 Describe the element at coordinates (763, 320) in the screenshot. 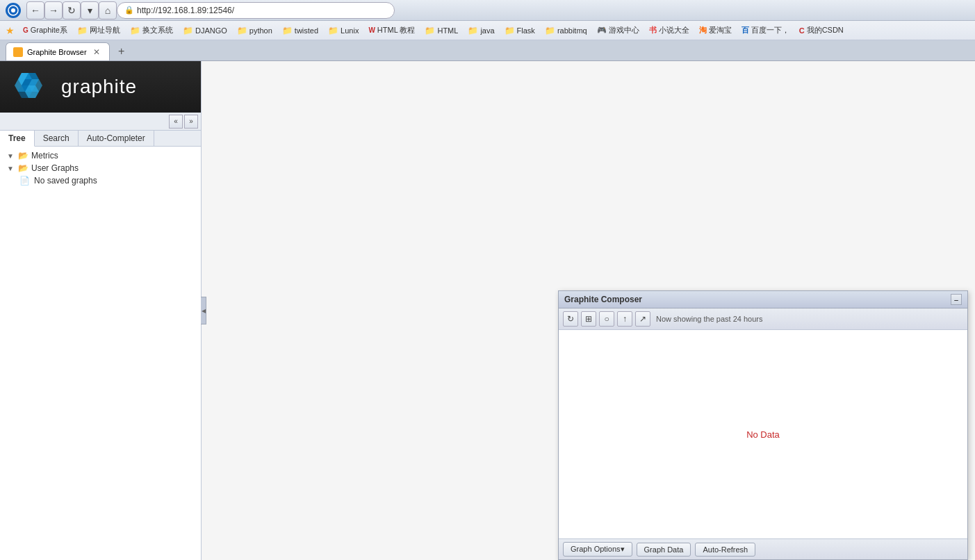

I see `composer-toolbar: ↻ ⊞ ○ ↑ ↗ Now showing the past 24 hours` at that location.